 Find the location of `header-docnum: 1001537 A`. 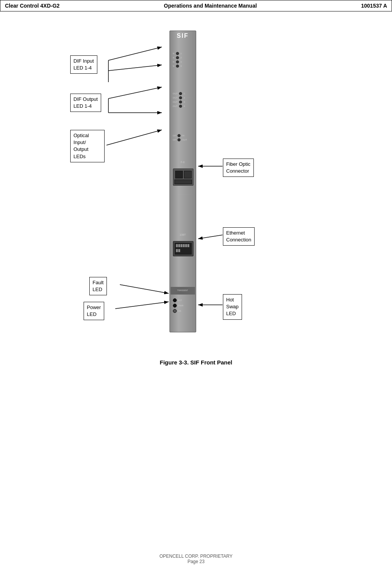

header-docnum: 1001537 A is located at coordinates (374, 6).